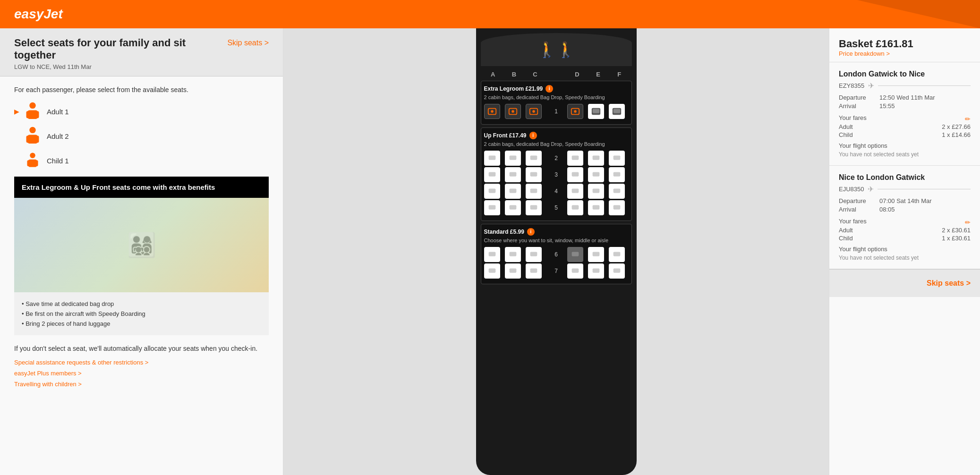  What do you see at coordinates (919, 14) in the screenshot?
I see `header-decoration` at bounding box center [919, 14].